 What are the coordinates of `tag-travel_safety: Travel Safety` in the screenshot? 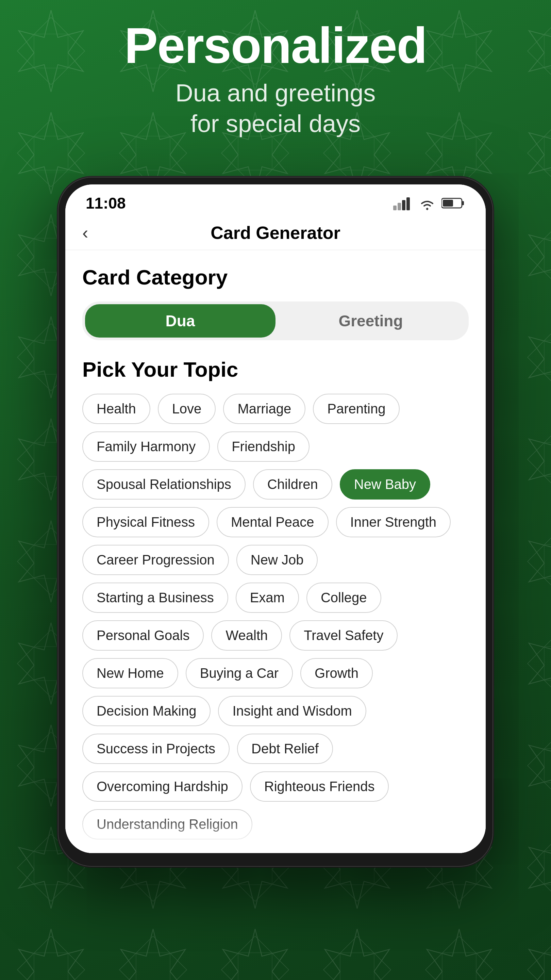 It's located at (344, 635).